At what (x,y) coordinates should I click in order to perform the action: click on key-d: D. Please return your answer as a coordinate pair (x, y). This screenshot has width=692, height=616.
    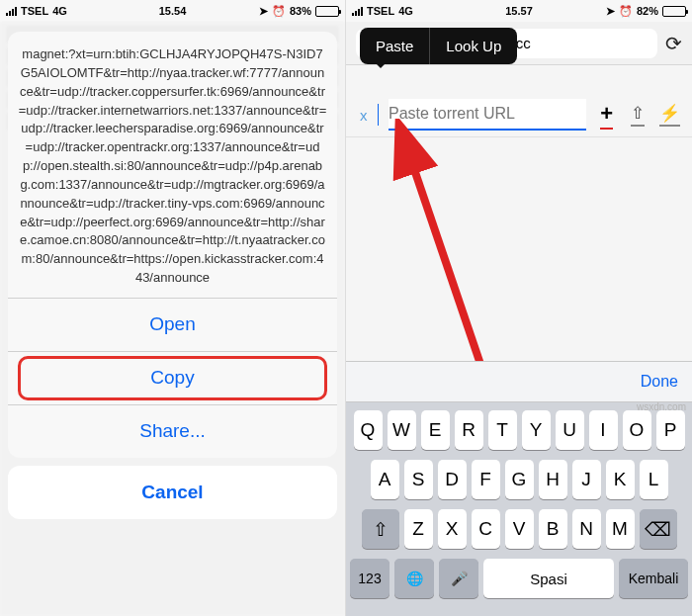
    Looking at the image, I should click on (453, 480).